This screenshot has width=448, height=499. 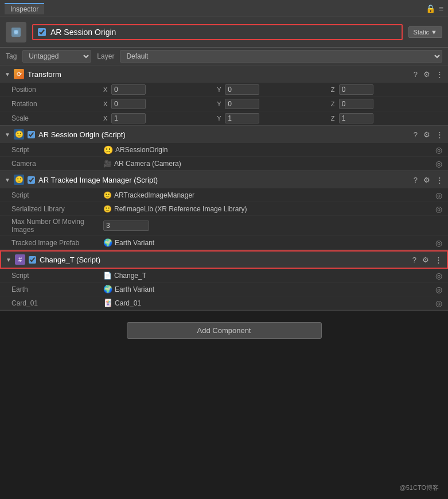 I want to click on tag-select: Untagged, so click(x=57, y=56).